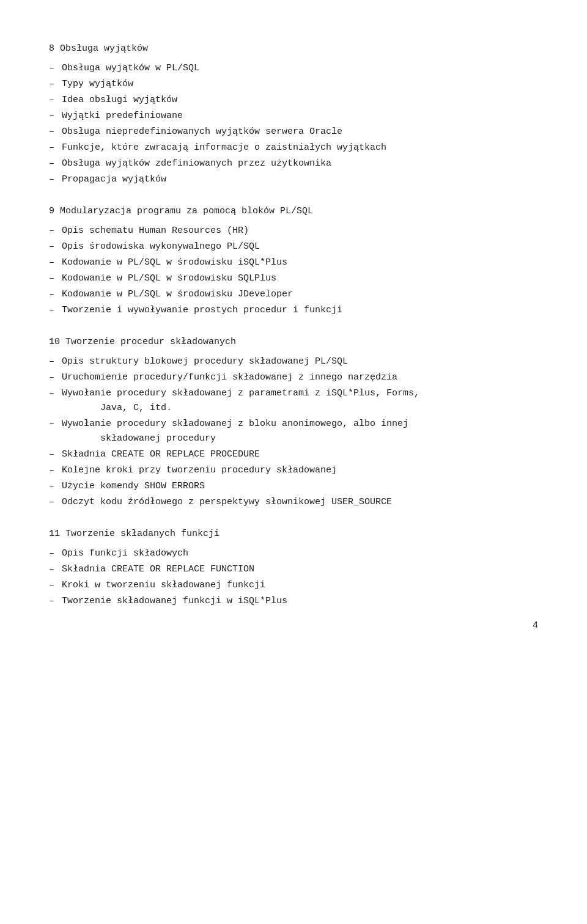 This screenshot has width=587, height=924. I want to click on item-text: Kolejne kroki przy tworzeniu procedury s…, so click(199, 471).